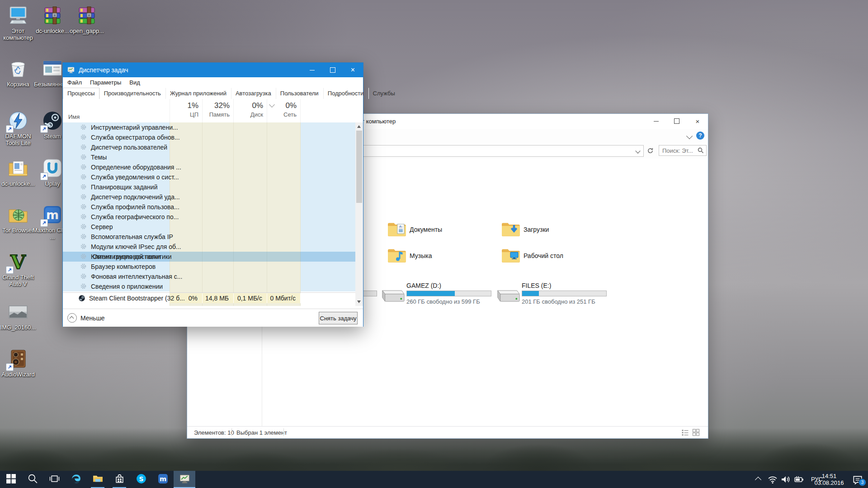  What do you see at coordinates (536, 230) in the screenshot?
I see `folder-tile-label: Загрузки` at bounding box center [536, 230].